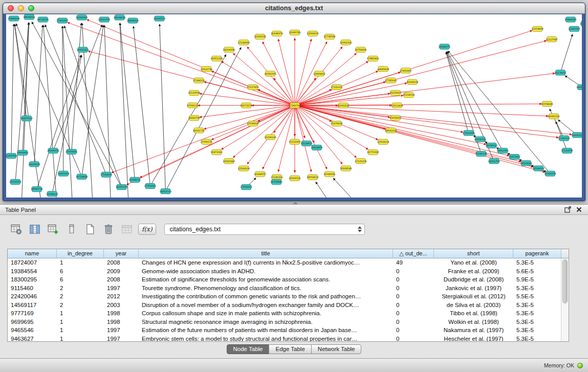  What do you see at coordinates (346, 168) in the screenshot?
I see `graph-node: 15608543` at bounding box center [346, 168].